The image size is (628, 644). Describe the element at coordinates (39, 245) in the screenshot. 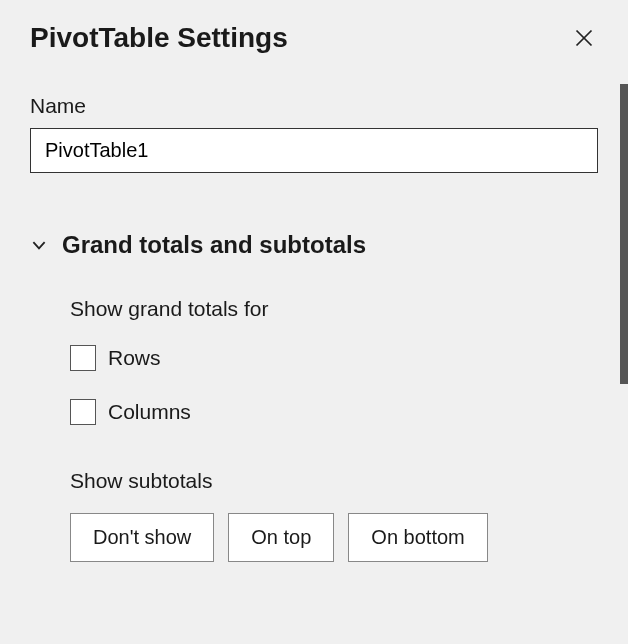

I see `chevron-down-icon` at that location.